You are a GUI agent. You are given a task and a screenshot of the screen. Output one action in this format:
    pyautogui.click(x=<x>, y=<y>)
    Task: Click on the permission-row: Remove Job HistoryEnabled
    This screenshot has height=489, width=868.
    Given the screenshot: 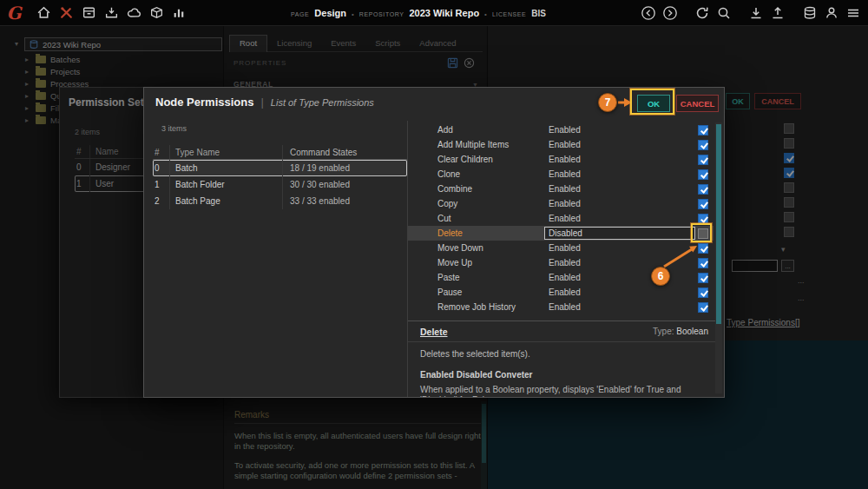 What is the action you would take?
    pyautogui.click(x=561, y=307)
    